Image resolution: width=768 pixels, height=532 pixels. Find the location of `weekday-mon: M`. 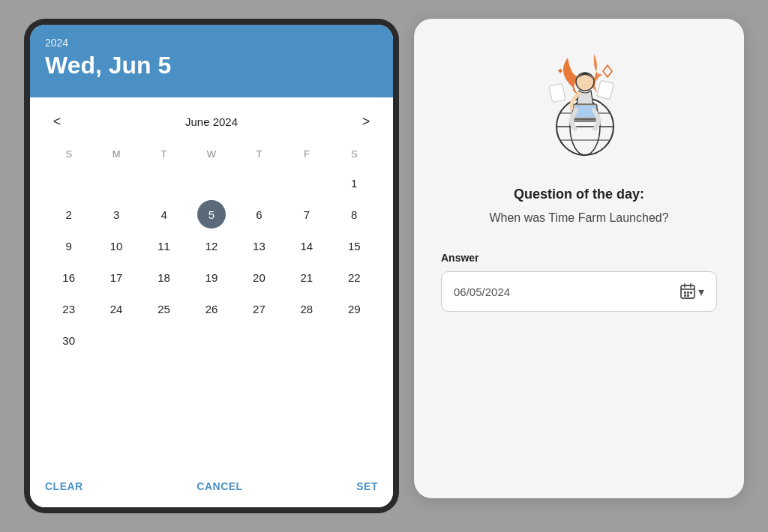

weekday-mon: M is located at coordinates (116, 154).